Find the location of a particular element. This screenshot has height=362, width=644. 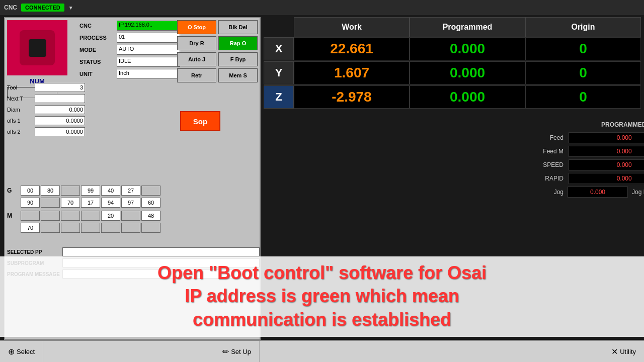

m-label: M is located at coordinates (13, 216).